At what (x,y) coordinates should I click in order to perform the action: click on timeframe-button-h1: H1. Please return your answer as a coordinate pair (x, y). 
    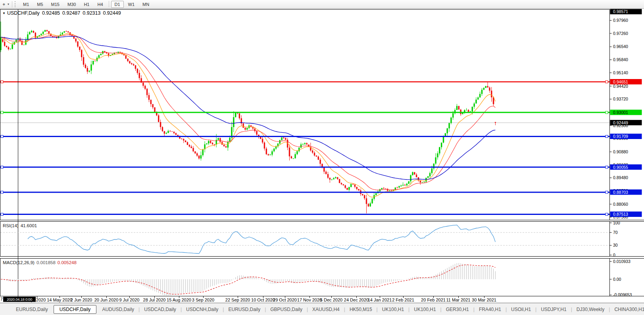
    Looking at the image, I should click on (87, 4).